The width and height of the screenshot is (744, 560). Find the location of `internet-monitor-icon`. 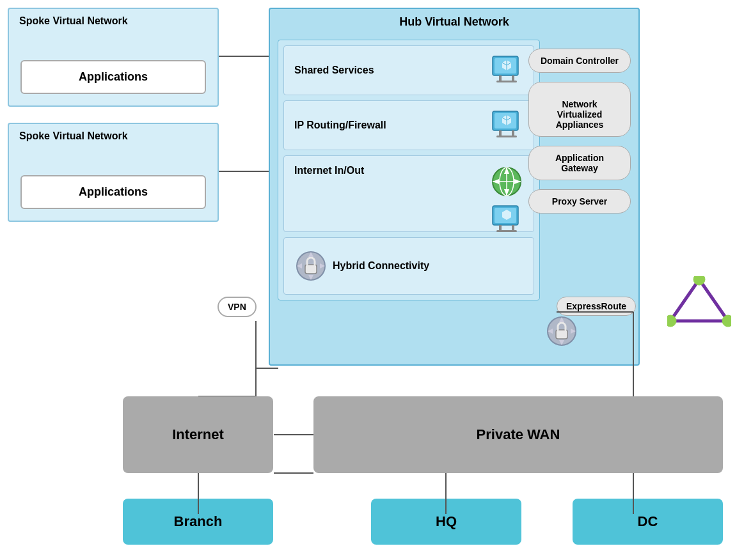

internet-monitor-icon is located at coordinates (507, 220).